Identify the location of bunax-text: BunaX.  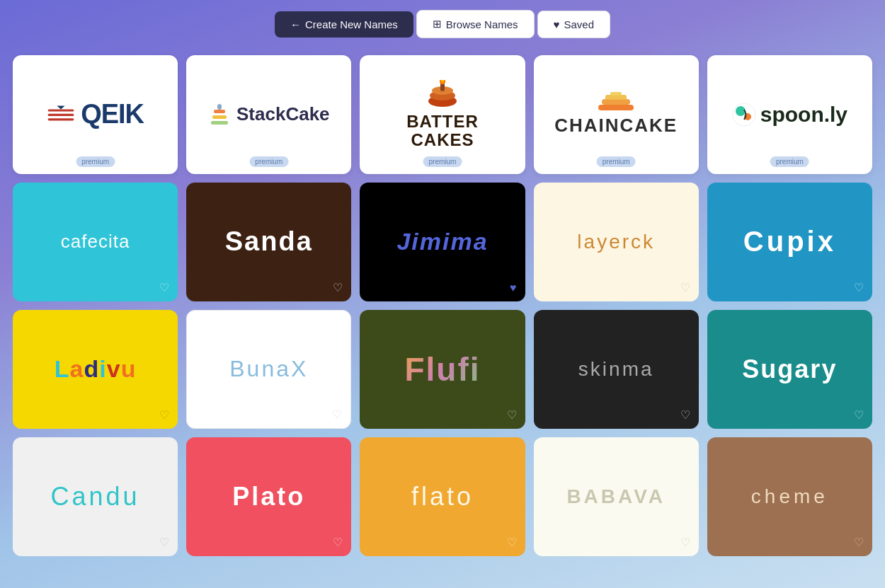
(269, 369).